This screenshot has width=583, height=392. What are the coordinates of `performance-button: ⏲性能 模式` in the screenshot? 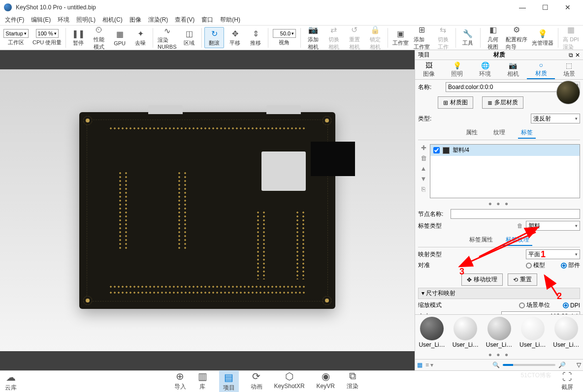 It's located at (99, 38).